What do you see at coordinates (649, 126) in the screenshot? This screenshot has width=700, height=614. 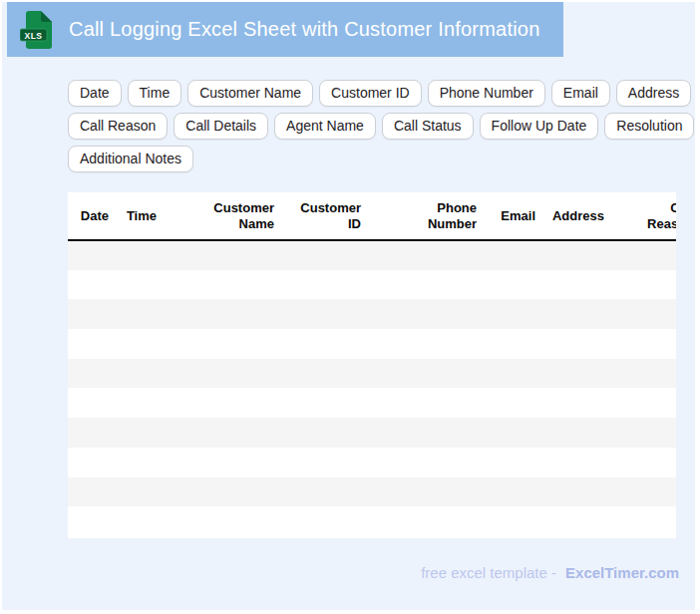 I see `chip-resolution: Resolution` at bounding box center [649, 126].